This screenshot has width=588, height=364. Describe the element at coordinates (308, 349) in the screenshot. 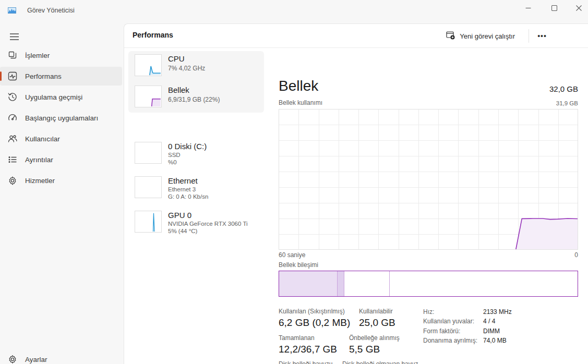

I see `stat-value: 12,2/36,7 GB` at that location.